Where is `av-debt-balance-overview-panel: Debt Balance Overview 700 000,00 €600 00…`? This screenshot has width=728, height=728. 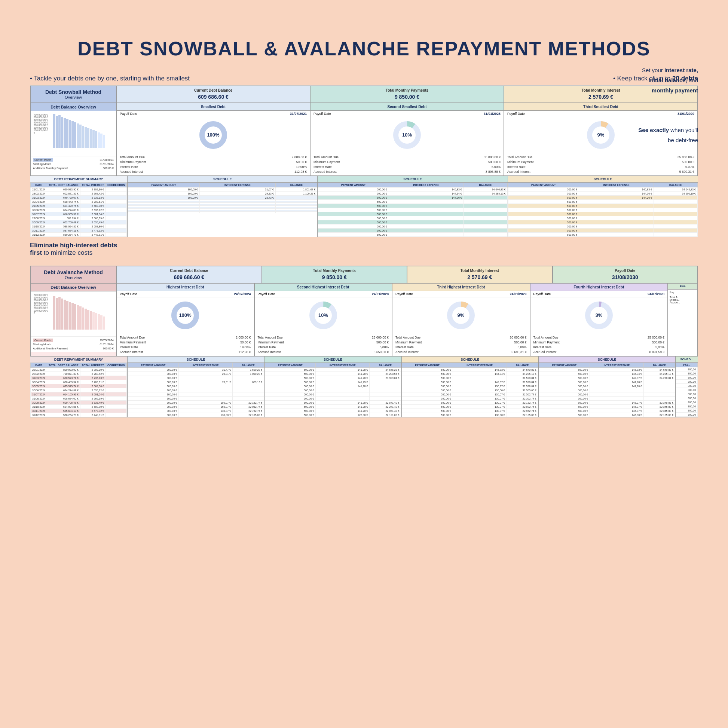
av-debt-balance-overview-panel: Debt Balance Overview 700 000,00 €600 00… is located at coordinates (73, 320).